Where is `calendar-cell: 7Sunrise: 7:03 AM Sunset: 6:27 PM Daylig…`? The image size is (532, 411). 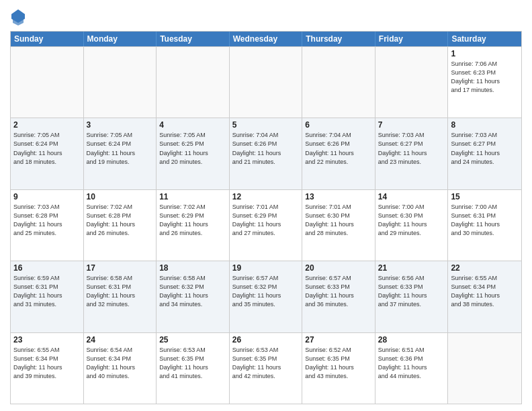
calendar-cell: 7Sunrise: 7:03 AM Sunset: 6:27 PM Daylig… is located at coordinates (412, 153).